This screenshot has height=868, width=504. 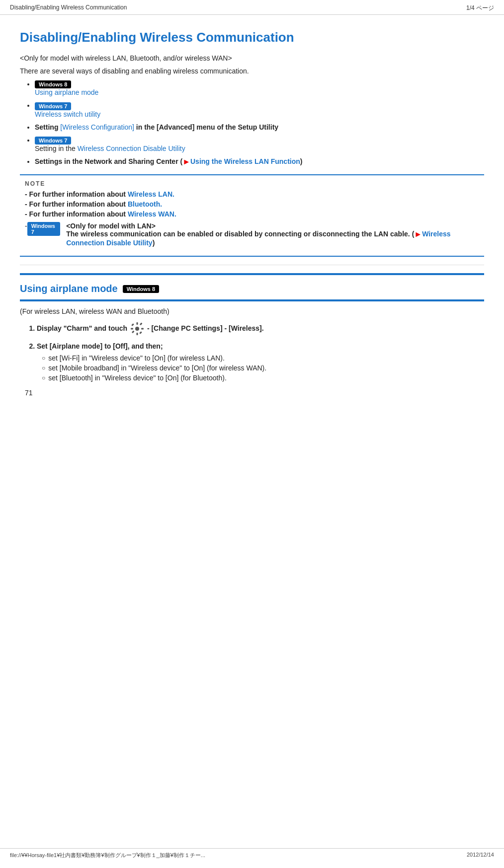 What do you see at coordinates (260, 362) in the screenshot?
I see `step-2: Set [Airplane mode] to [Off], and then; …` at bounding box center [260, 362].